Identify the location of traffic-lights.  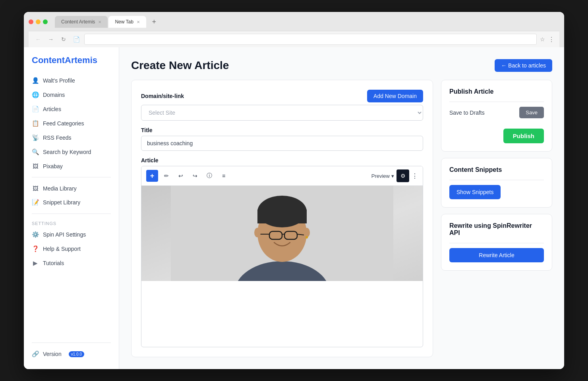
(38, 22).